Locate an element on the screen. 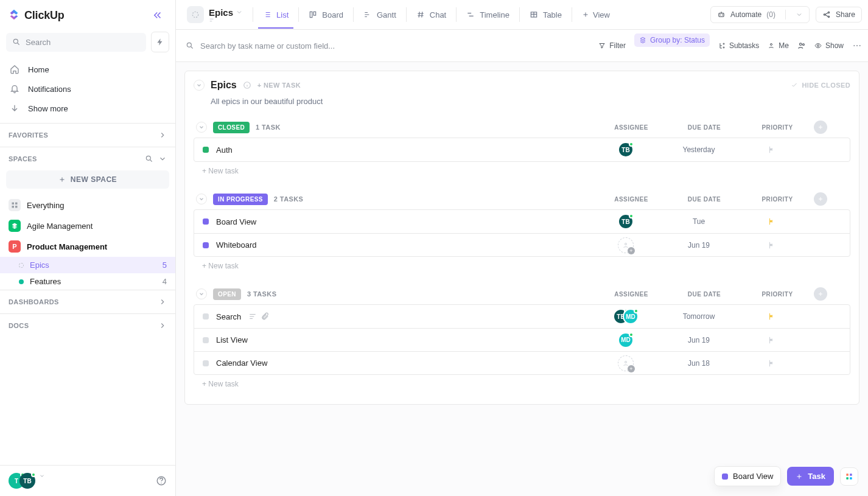 The width and height of the screenshot is (868, 496). task-row: List View MD Jun 19 is located at coordinates (522, 340).